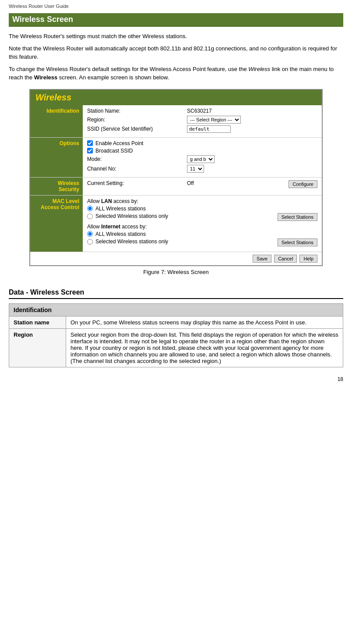  I want to click on internet-selected-label: Selected Wireless stations only, so click(132, 242).